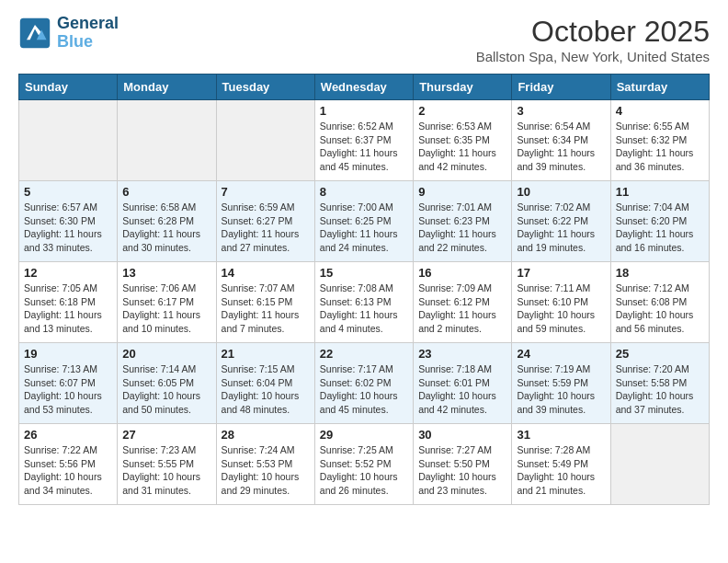 This screenshot has width=728, height=563. Describe the element at coordinates (167, 87) in the screenshot. I see `weekday-header: Monday` at that location.